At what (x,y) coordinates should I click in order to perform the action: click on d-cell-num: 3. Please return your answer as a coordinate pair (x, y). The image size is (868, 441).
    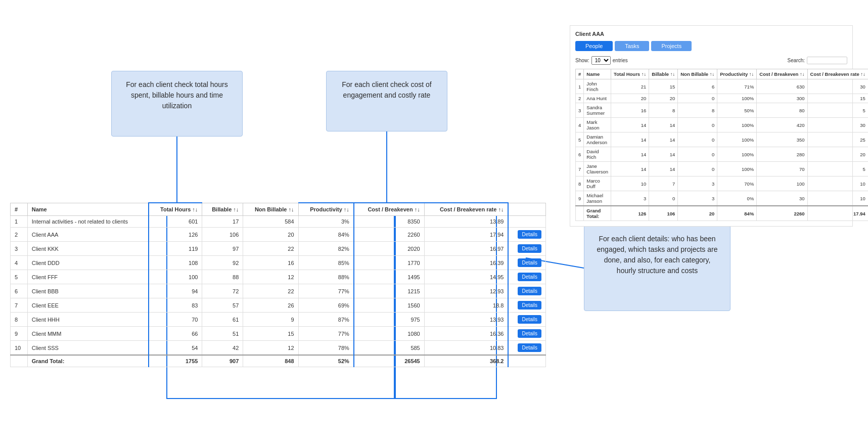
    Looking at the image, I should click on (580, 110).